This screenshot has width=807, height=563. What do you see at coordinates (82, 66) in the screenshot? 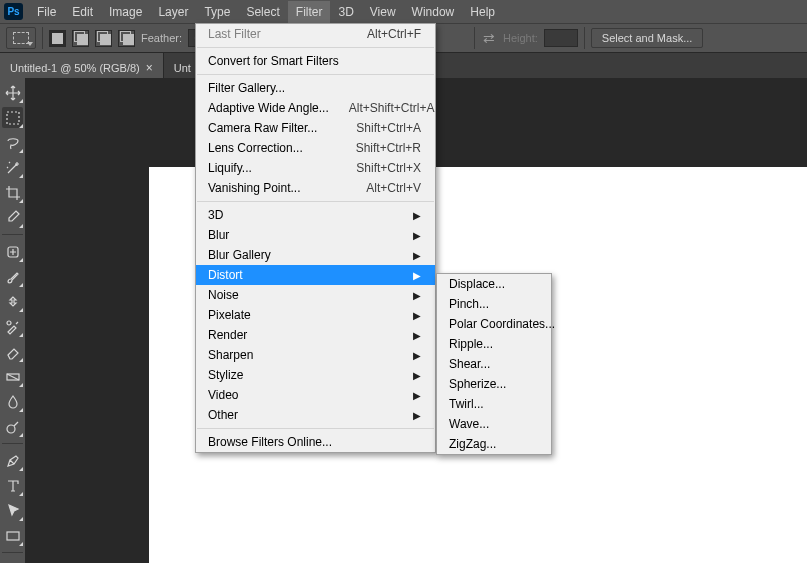
I see `document-tab: Untitled-1 @ 50% (RGB/8) ×` at bounding box center [82, 66].